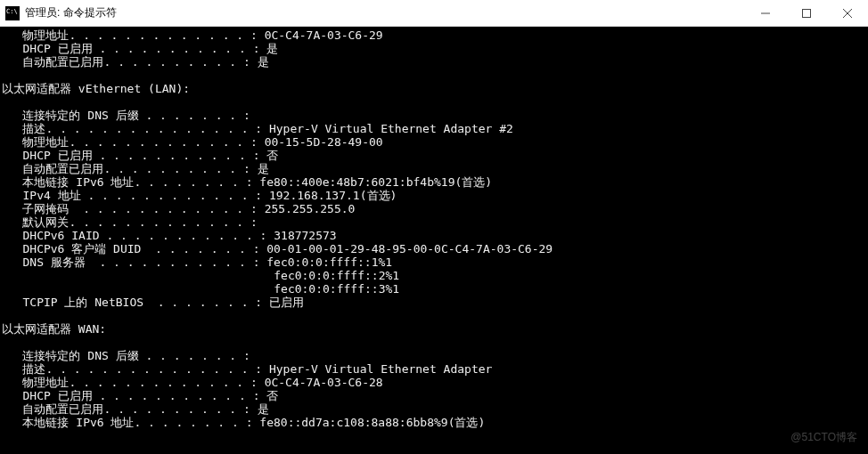 The width and height of the screenshot is (868, 454). Describe the element at coordinates (71, 12) in the screenshot. I see `window-title: 管理员: 命令提示符` at that location.